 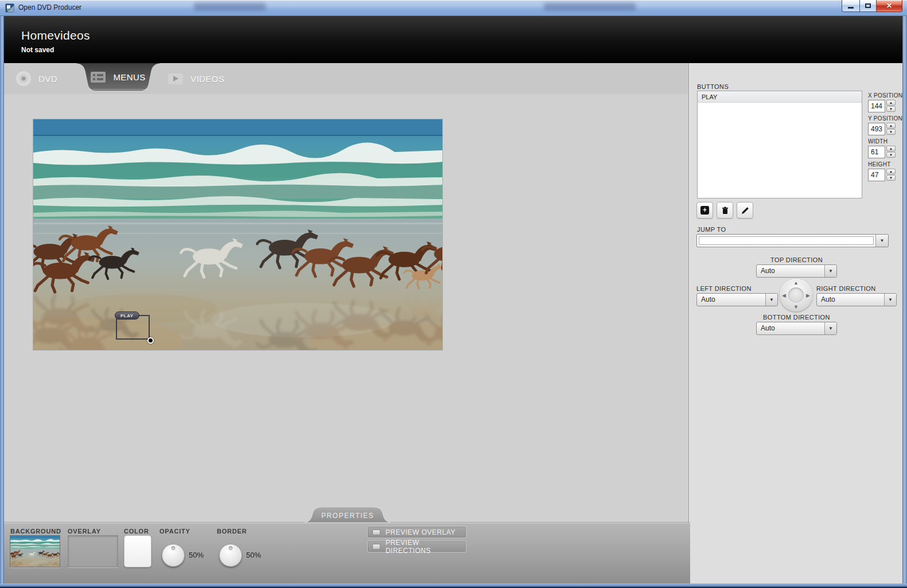 What do you see at coordinates (796, 260) in the screenshot?
I see `top-direction-label: TOP DIRECTION` at bounding box center [796, 260].